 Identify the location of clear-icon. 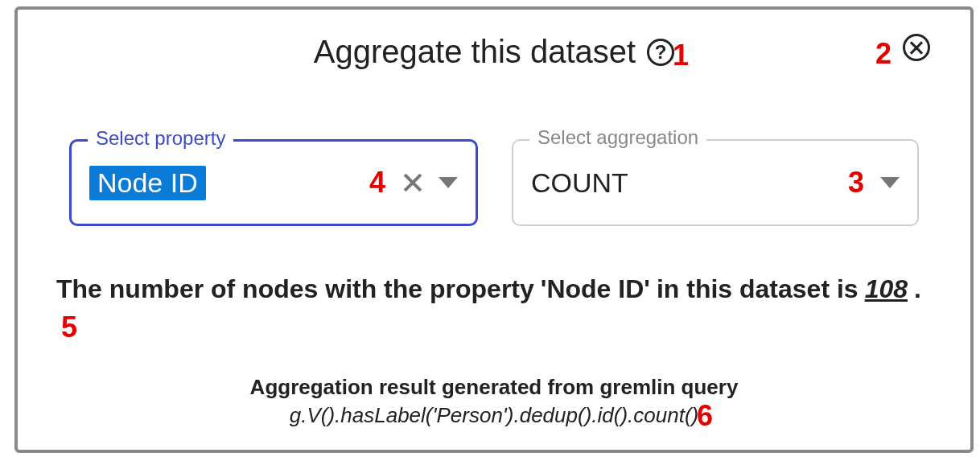
(413, 183).